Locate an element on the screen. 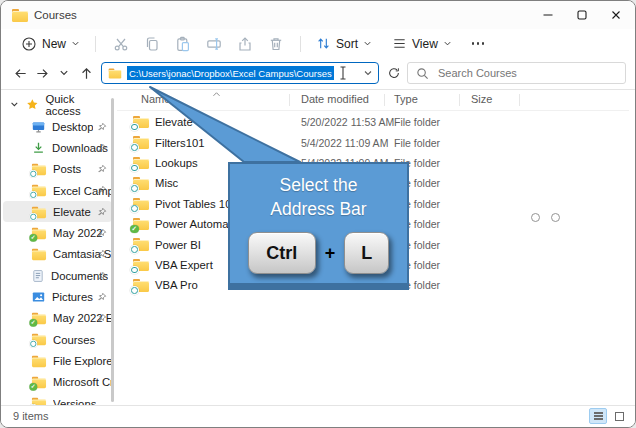  maximize-button is located at coordinates (582, 15).